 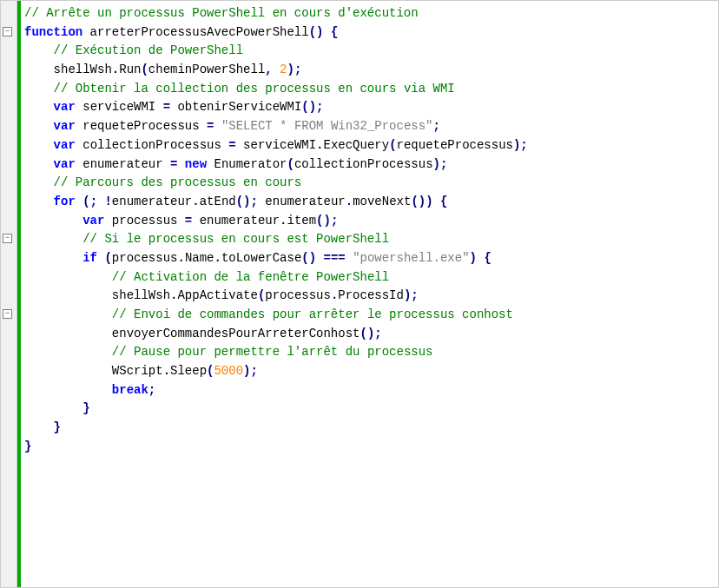 I want to click on code-line: WScript.Sleep(5000);, so click(x=372, y=372).